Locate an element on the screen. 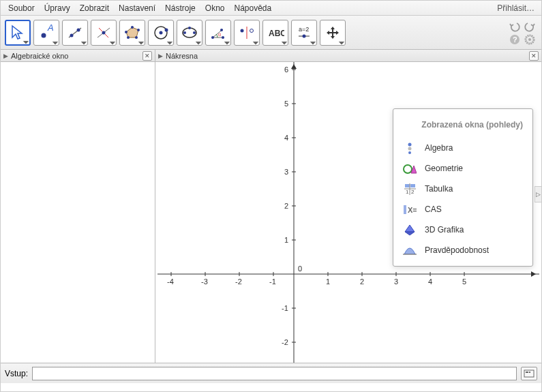 This screenshot has width=542, height=392. svg-text: -4 is located at coordinates (170, 282).